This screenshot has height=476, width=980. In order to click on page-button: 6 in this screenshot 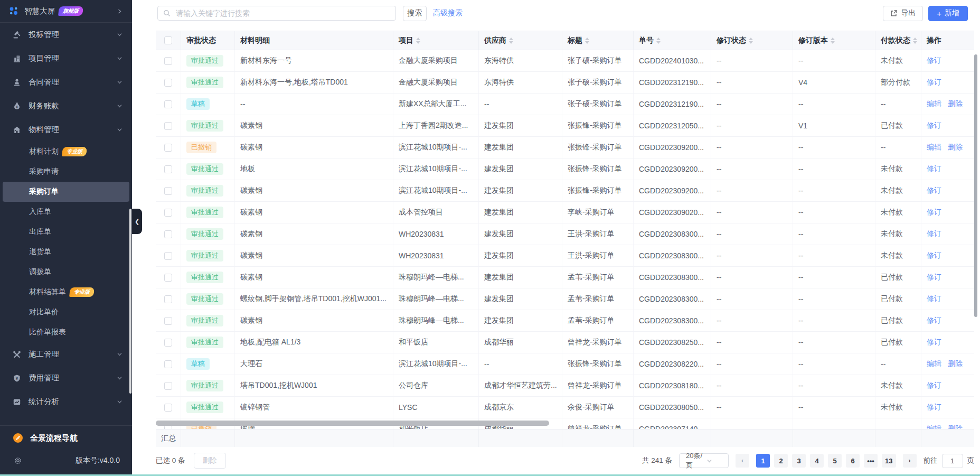, I will do `click(853, 461)`.